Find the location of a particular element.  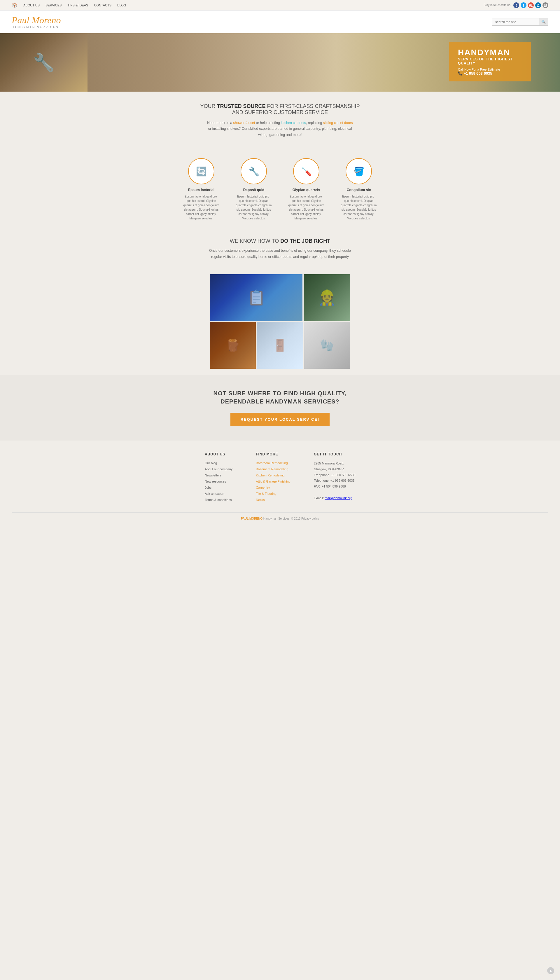

hero-section: 🔧 HANDYMAN SERVICES OF THE HIGHEST QUALI… is located at coordinates (280, 62).